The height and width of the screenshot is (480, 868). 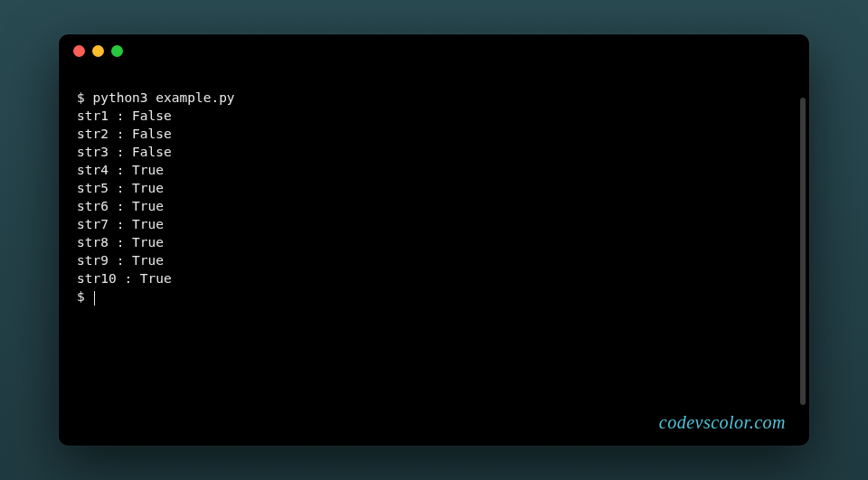 I want to click on command-text: python3 example.py, so click(x=163, y=98).